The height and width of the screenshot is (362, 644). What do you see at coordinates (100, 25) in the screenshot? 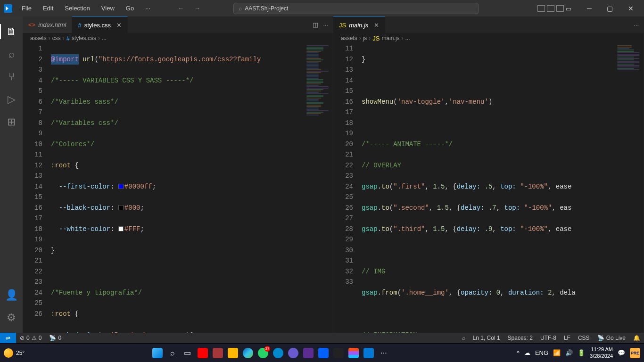
I see `tab-styles-css: # styles.css ✕` at bounding box center [100, 25].